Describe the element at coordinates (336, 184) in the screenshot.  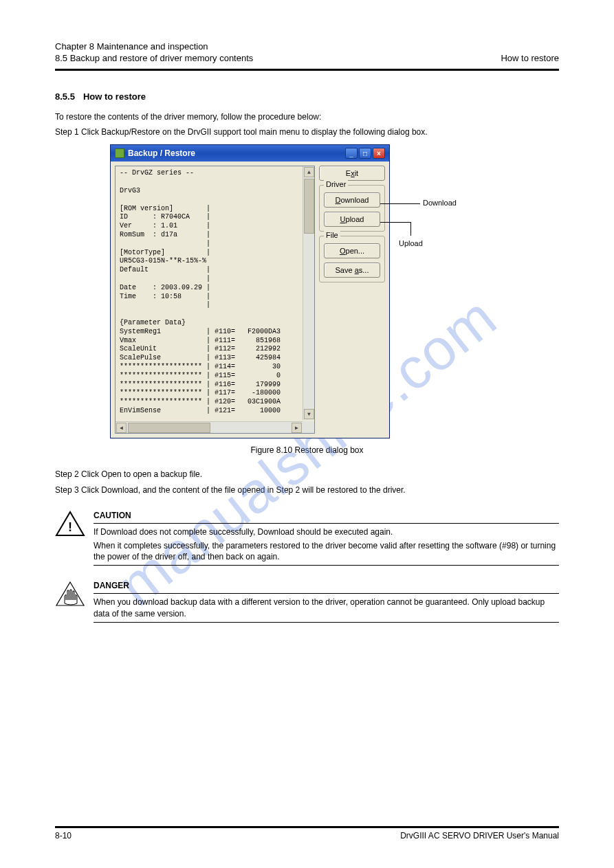
I see `driver-legend: Driver` at that location.